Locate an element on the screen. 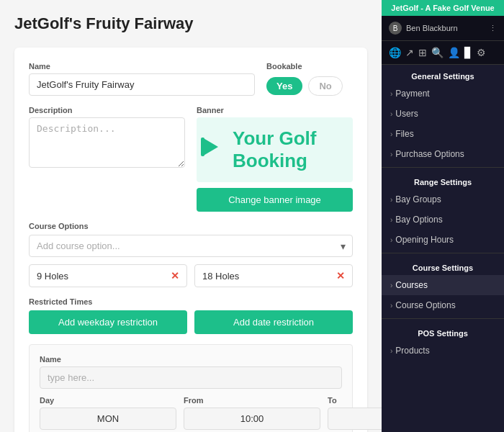 Image resolution: width=504 pixels, height=432 pixels. name-group: Name is located at coordinates (142, 79).